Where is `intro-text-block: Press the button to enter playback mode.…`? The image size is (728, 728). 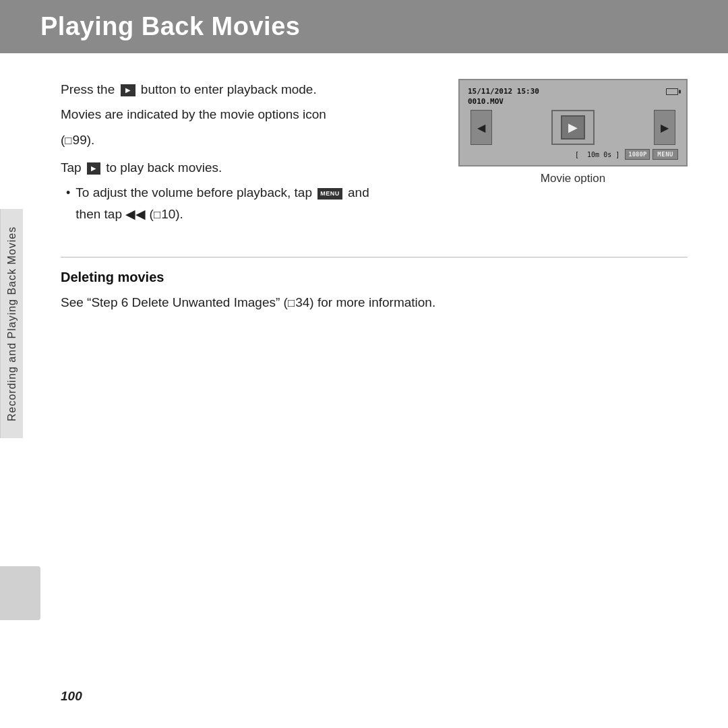
intro-text-block: Press the button to enter playback mode.… is located at coordinates (246, 152).